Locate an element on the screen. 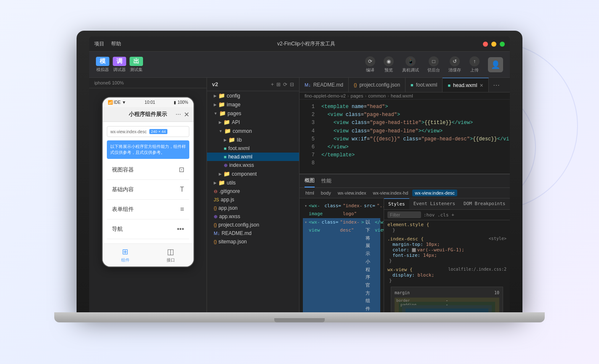 The image size is (599, 364). dom-tree-panel: ▾ <wx-image class="index-logo" src="../r… is located at coordinates (342, 256).